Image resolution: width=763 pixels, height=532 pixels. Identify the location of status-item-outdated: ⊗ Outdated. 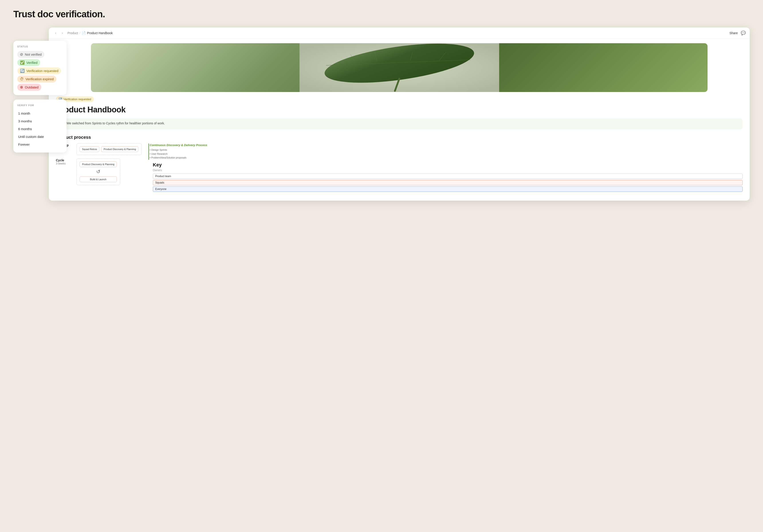
(29, 87).